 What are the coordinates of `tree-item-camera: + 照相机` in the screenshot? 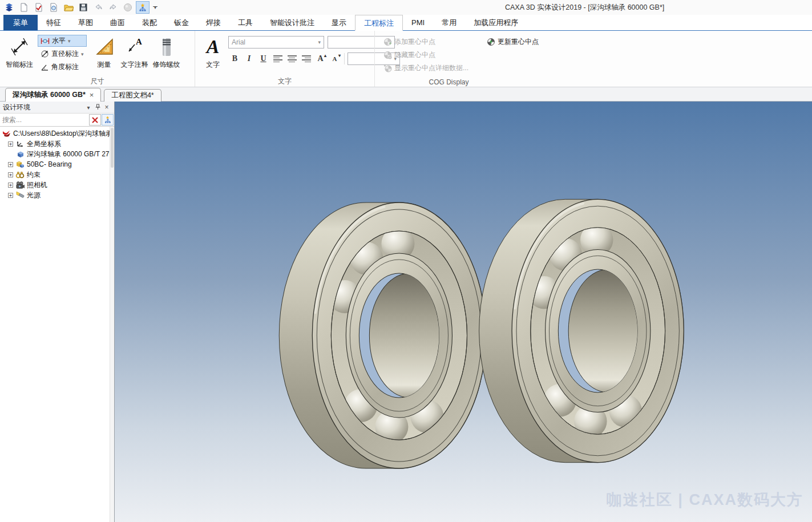 It's located at (57, 185).